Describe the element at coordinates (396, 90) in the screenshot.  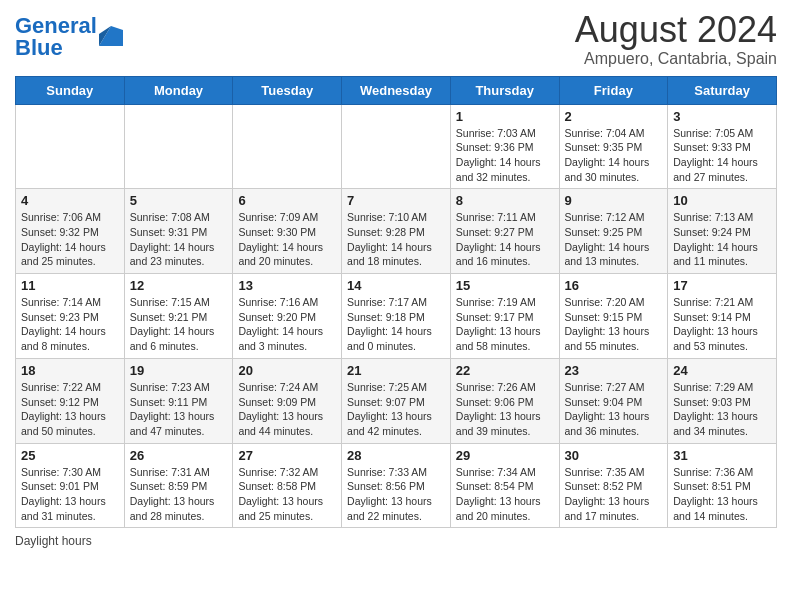
I see `day-of-week-header: Wednesday` at that location.